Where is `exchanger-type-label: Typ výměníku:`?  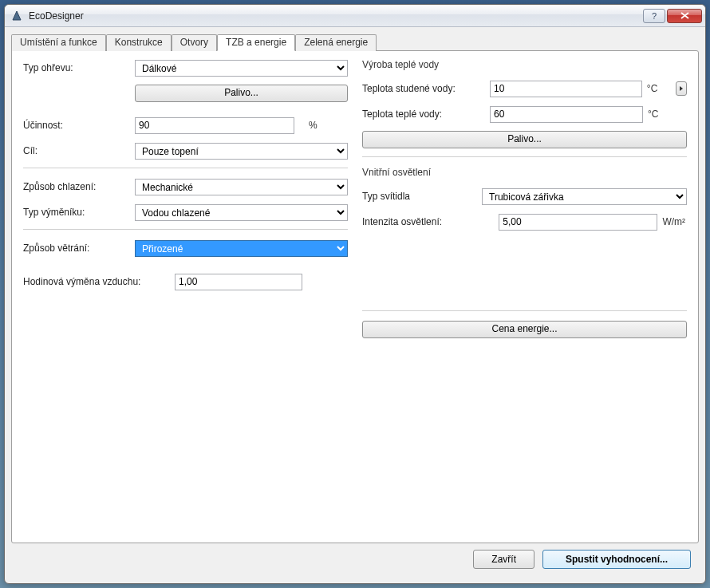
exchanger-type-label: Typ výměníku: is located at coordinates (79, 212).